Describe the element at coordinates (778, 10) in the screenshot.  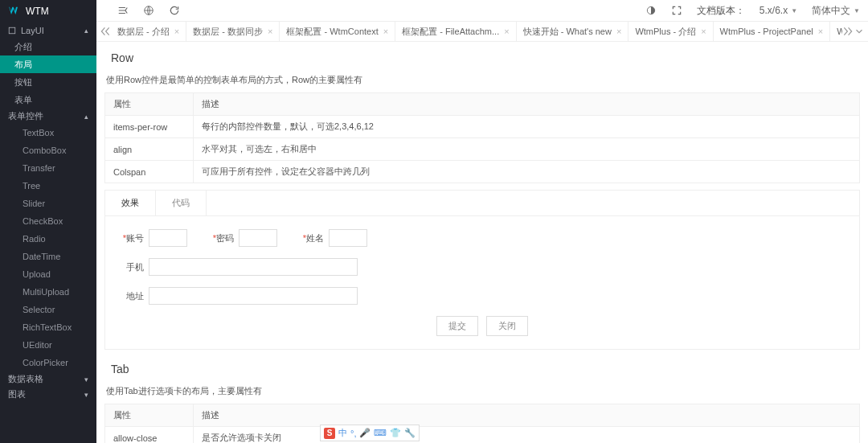
I see `version-selector: 5.x/6.x▼` at that location.